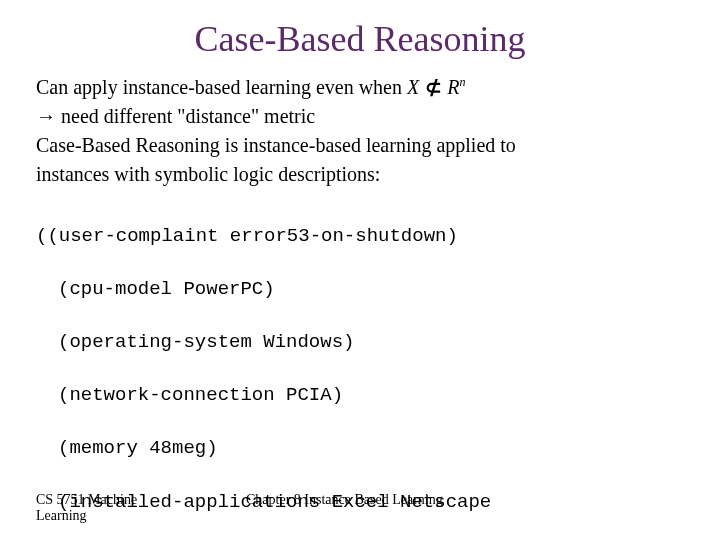  What do you see at coordinates (126, 508) in the screenshot?
I see `footer-left: CS 5751 Machine Learning` at bounding box center [126, 508].